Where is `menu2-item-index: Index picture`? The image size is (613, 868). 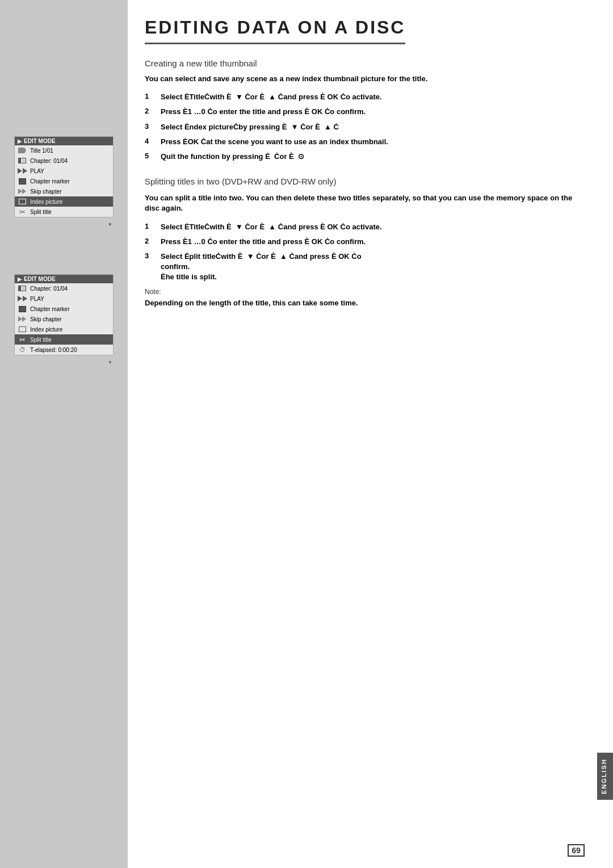 menu2-item-index: Index picture is located at coordinates (64, 329).